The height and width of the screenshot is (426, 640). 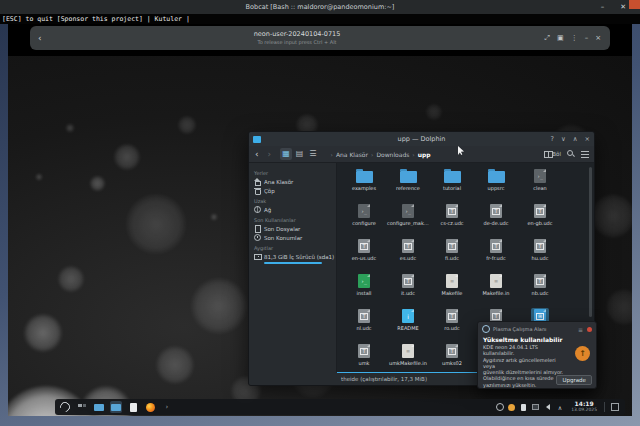 I want to click on details-view-icon: ☰, so click(x=312, y=154).